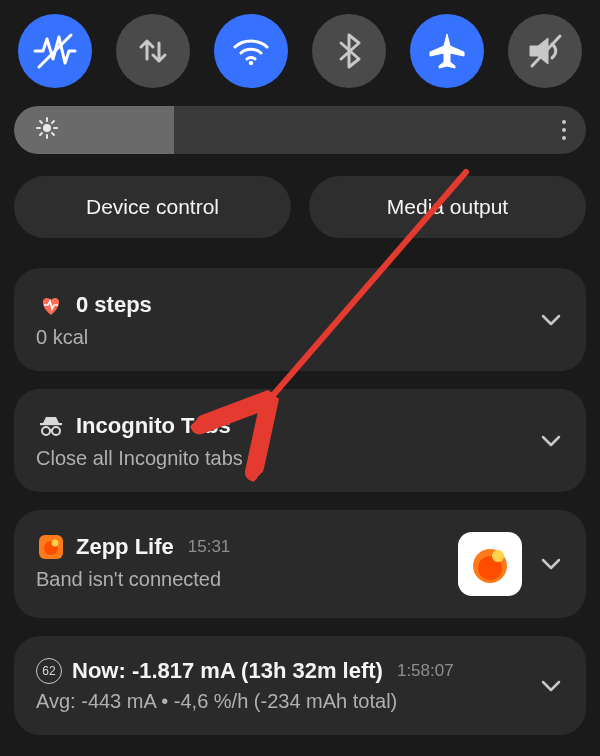 Image resolution: width=600 pixels, height=756 pixels. What do you see at coordinates (349, 51) in the screenshot?
I see `qs-bluetooth-toggle` at bounding box center [349, 51].